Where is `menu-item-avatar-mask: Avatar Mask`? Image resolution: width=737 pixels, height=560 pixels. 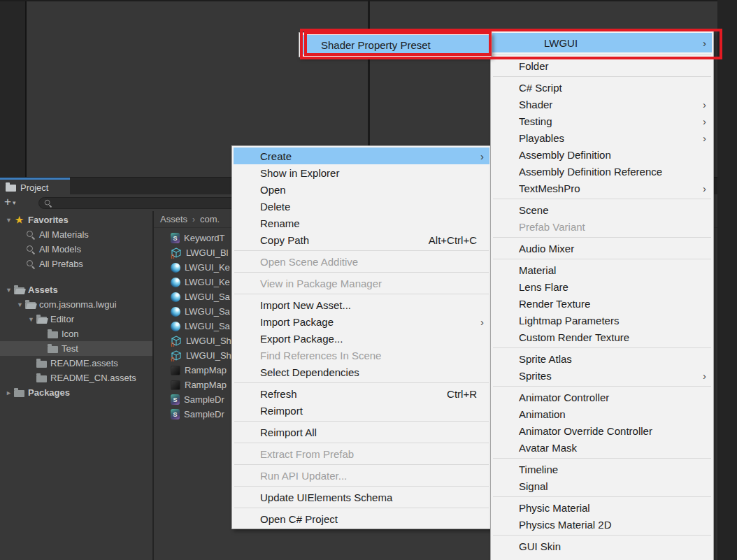
menu-item-avatar-mask: Avatar Mask is located at coordinates (602, 447).